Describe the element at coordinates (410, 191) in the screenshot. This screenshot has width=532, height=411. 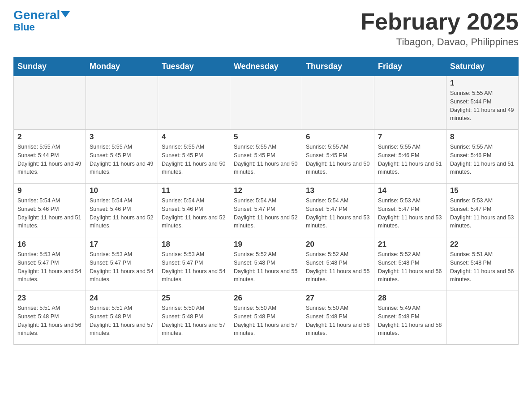
I see `day-number: 14` at that location.